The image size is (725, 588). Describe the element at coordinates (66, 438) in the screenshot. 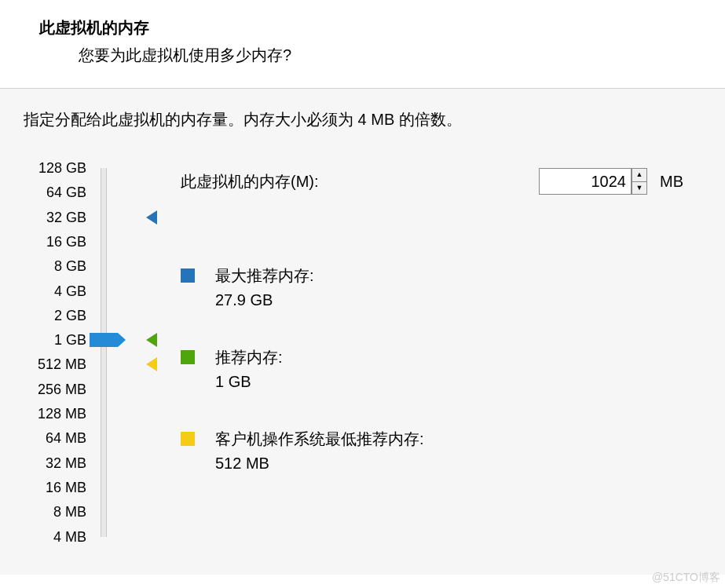

I see `slider-tick: 64 MB` at that location.